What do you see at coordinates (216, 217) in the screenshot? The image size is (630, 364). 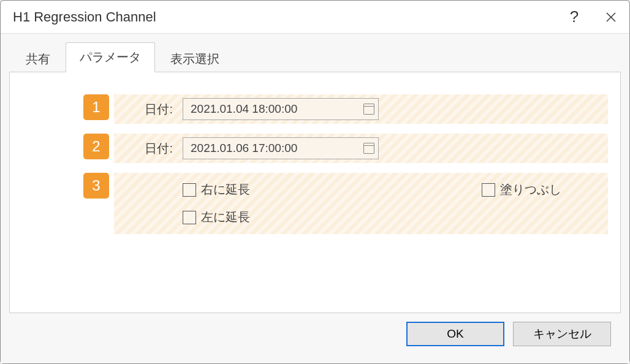 I see `checkbox-wrap-extend-left: 左に延長` at bounding box center [216, 217].